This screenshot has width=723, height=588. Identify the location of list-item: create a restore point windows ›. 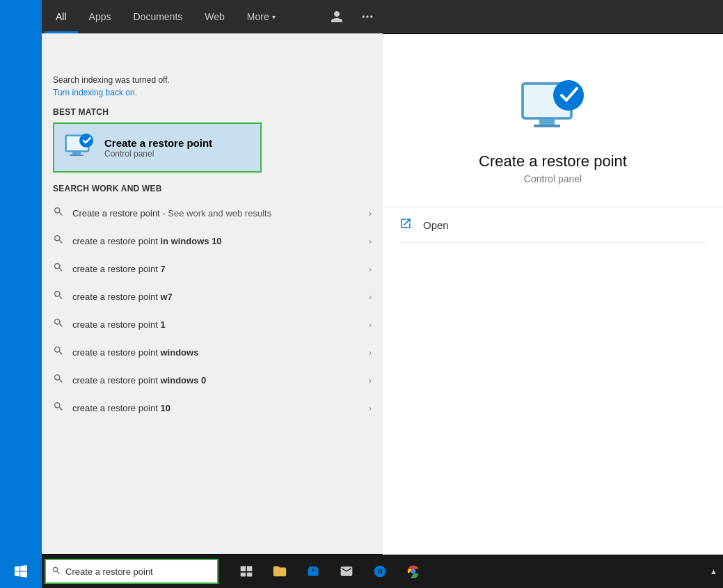
(212, 352).